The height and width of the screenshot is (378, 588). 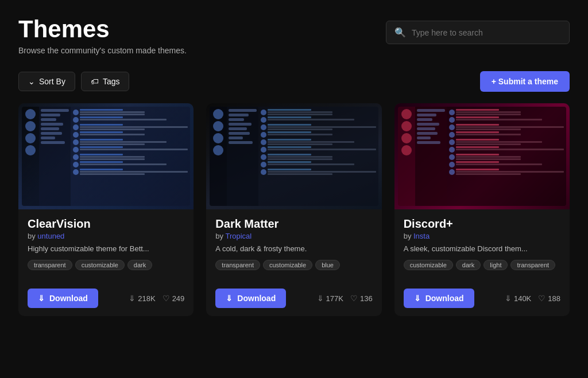 I want to click on like-count-value-darkmatter: 136, so click(x=366, y=298).